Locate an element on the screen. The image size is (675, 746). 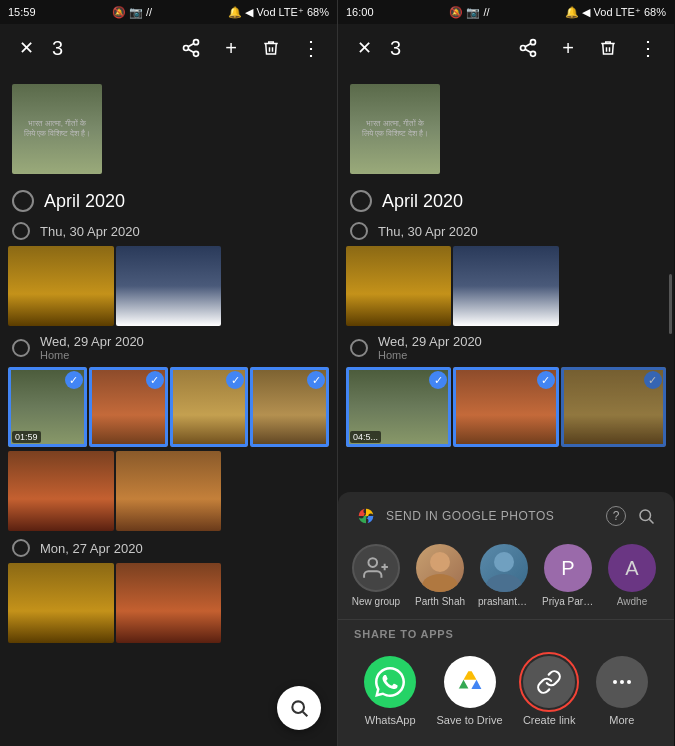
right-delete-button is located at coordinates (608, 48).